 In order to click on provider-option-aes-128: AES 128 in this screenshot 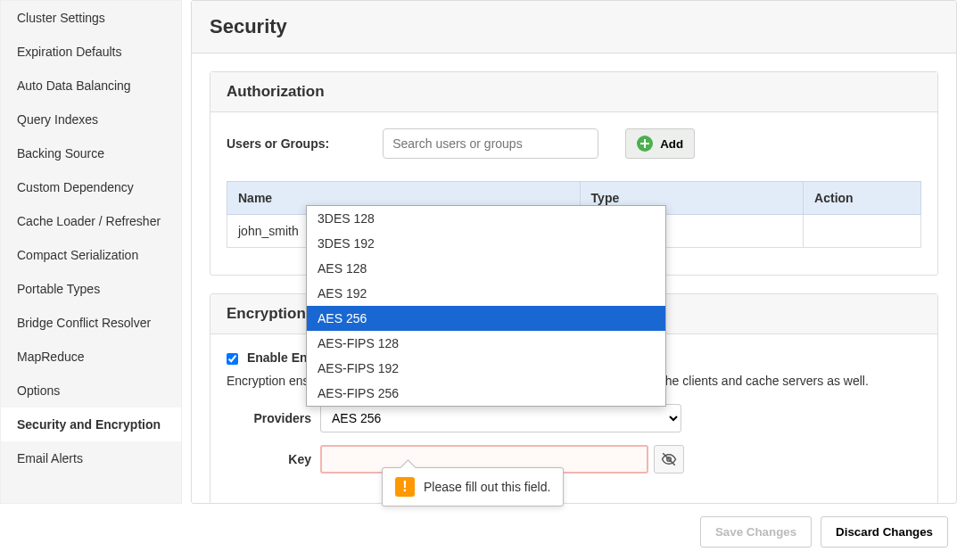, I will do `click(486, 268)`.